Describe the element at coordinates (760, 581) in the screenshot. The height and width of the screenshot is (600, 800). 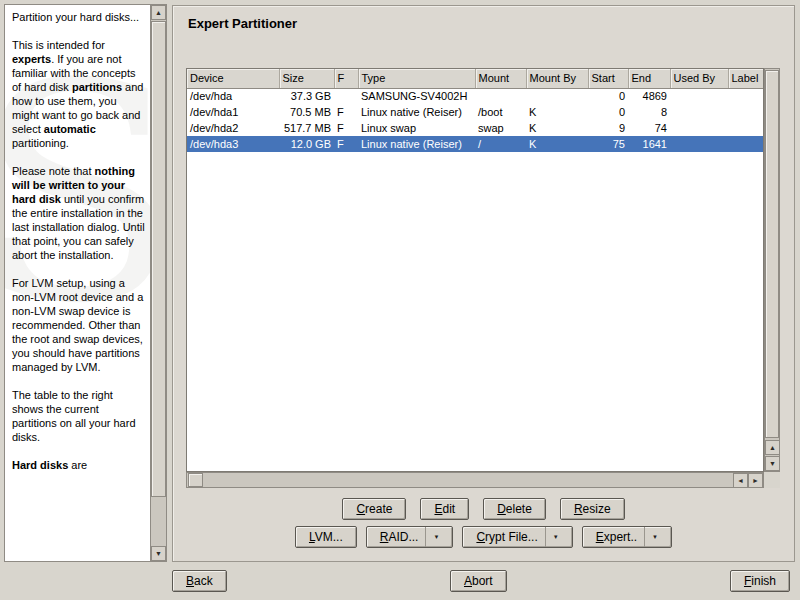
I see `finish-button: Finish` at that location.